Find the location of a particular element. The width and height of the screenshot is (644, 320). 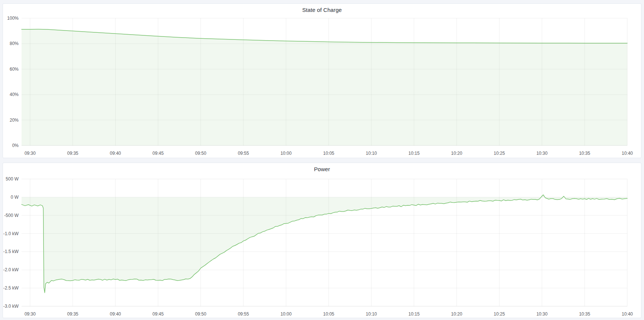

svg-text: 60% is located at coordinates (14, 69).